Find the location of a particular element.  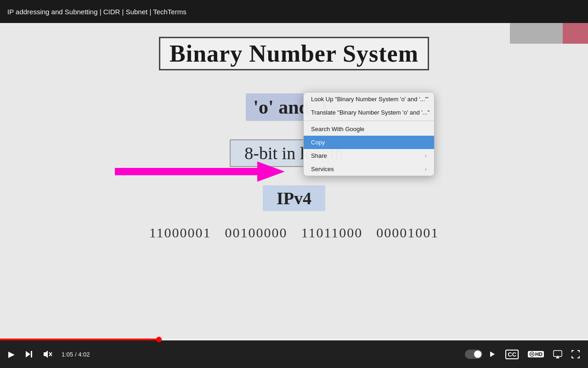

middle-row: 'o' and '1' is located at coordinates (294, 107).